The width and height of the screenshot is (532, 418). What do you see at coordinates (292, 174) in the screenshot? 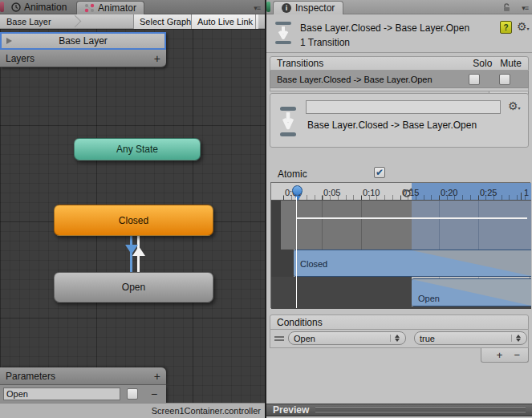
I see `atomic-label: Atomic` at bounding box center [292, 174].